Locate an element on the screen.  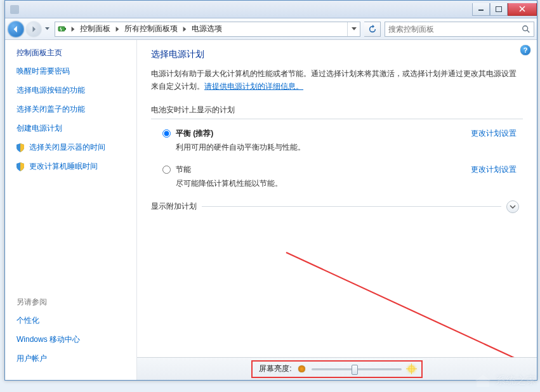
titlebar is located at coordinates (271, 10).